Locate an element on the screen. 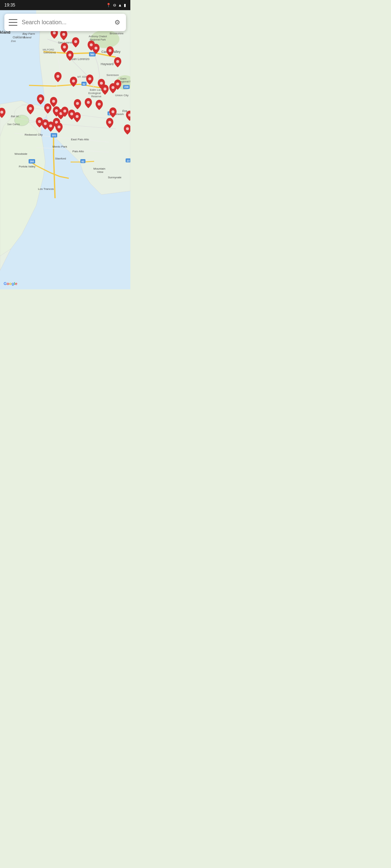  svg-text: Bay Farm is located at coordinates (29, 34).